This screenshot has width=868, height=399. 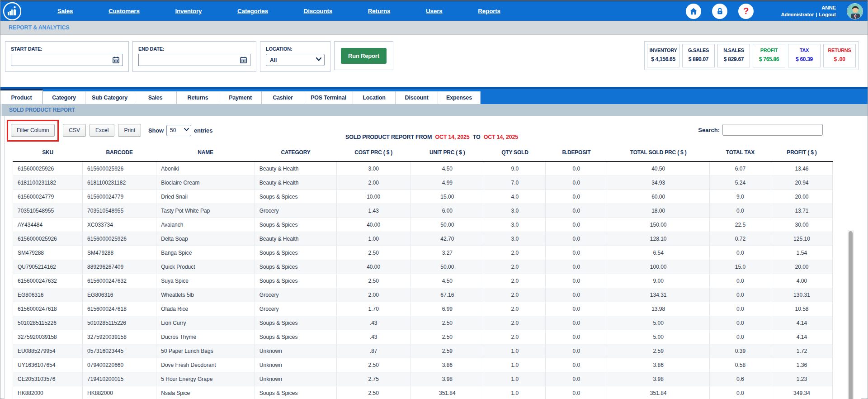 What do you see at coordinates (119, 323) in the screenshot?
I see `cell-barcode: 5010285115226` at bounding box center [119, 323].